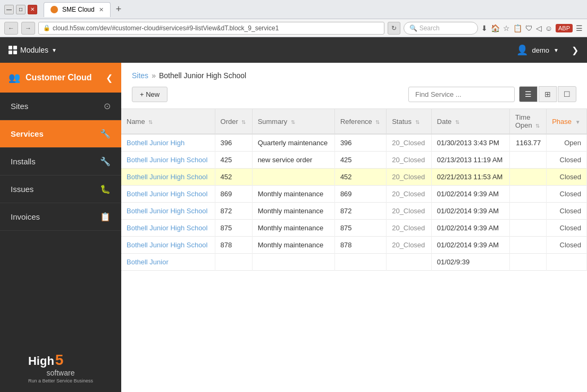 The image size is (587, 392). I want to click on col-header-phase: Phase ▼, so click(567, 121).